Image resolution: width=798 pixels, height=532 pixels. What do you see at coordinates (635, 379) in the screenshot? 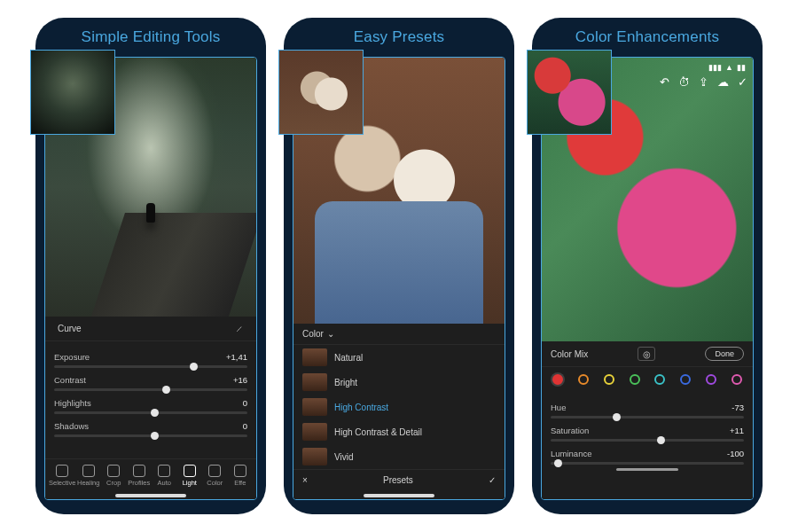
I see `swatch-green` at bounding box center [635, 379].